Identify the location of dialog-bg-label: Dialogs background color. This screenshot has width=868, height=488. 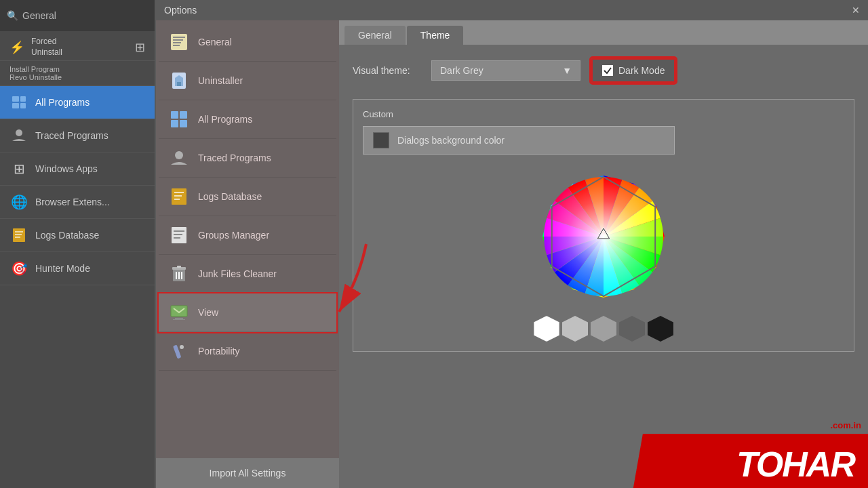
(451, 140).